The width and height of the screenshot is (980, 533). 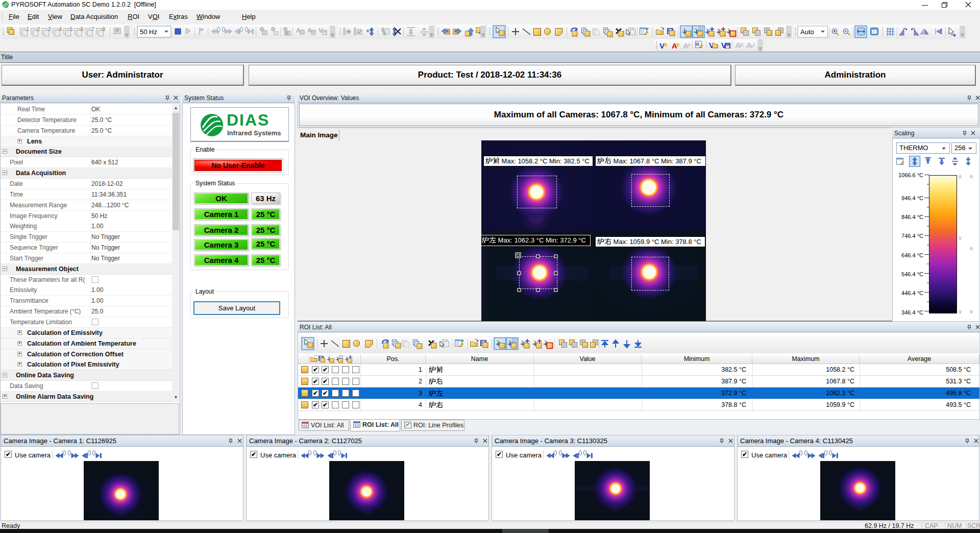 What do you see at coordinates (807, 32) in the screenshot?
I see `svg-text: Auto` at bounding box center [807, 32].